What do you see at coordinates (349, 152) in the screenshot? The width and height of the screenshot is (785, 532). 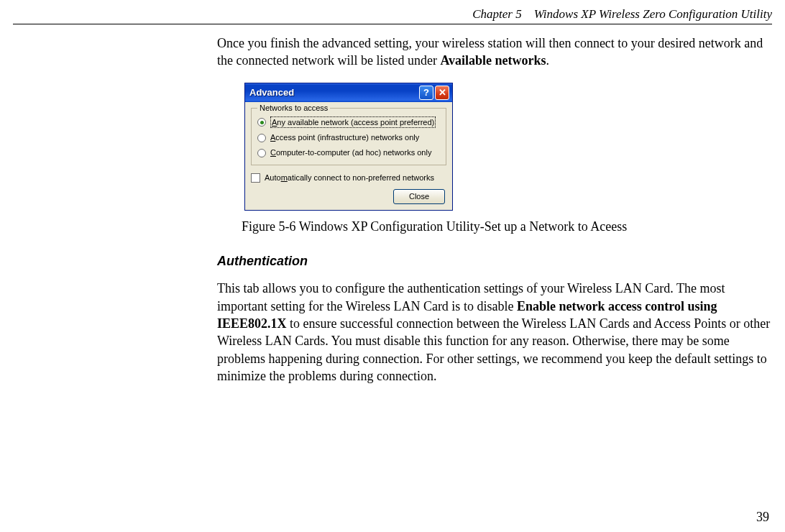 I see `radio-adhoc-only: Computer-to-computer (ad hoc) networks o…` at bounding box center [349, 152].